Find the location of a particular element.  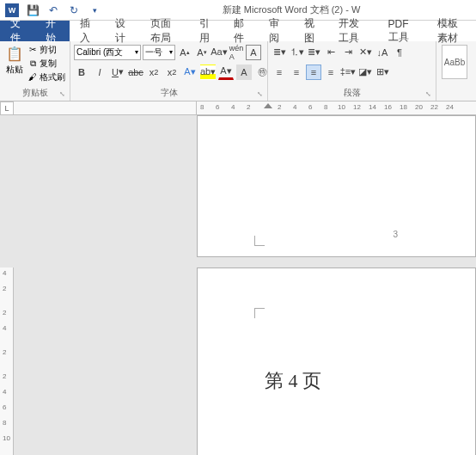

tab-view: 视图 is located at coordinates (311, 31).